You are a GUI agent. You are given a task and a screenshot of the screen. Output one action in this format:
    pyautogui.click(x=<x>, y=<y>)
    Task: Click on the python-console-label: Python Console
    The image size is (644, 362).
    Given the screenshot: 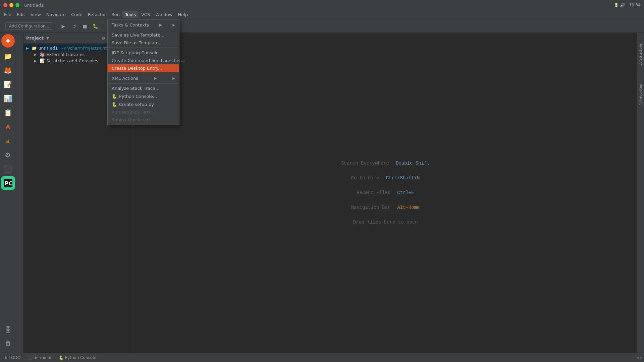 What is the action you would take?
    pyautogui.click(x=80, y=358)
    